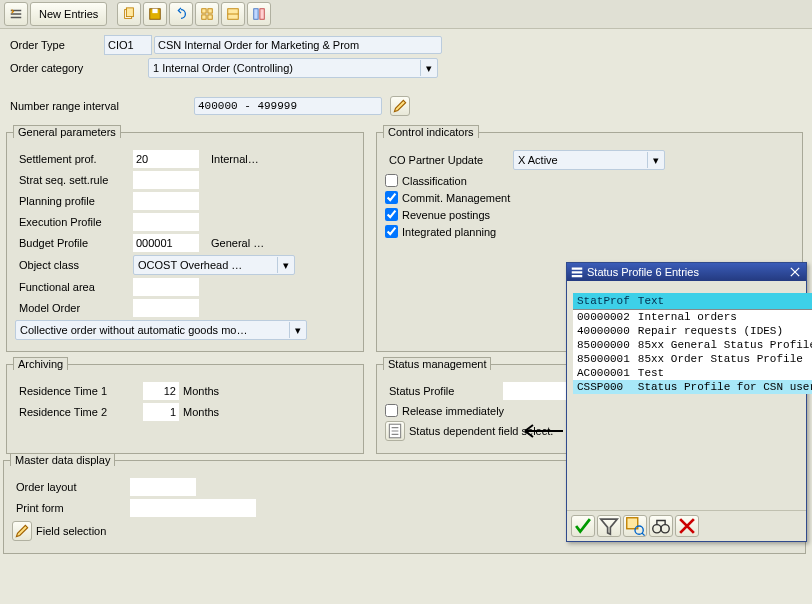  I want to click on planning-profile-field, so click(166, 201).